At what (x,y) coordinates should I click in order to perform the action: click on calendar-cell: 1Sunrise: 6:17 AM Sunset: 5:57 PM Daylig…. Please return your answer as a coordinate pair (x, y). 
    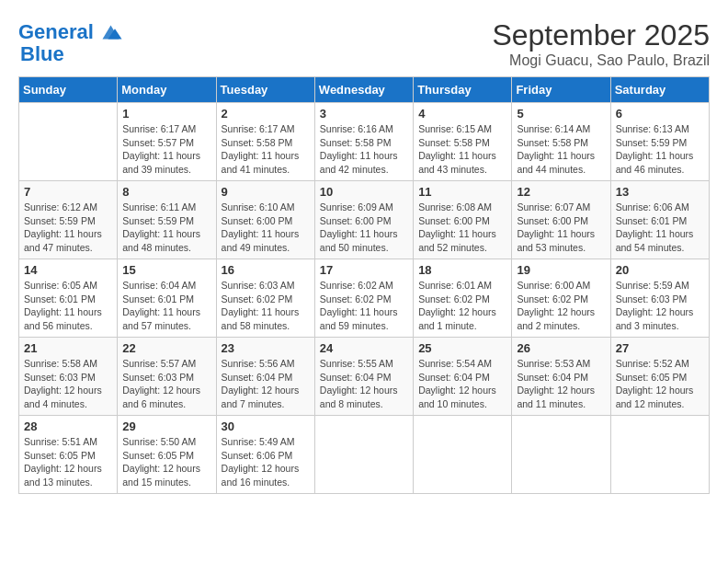
    Looking at the image, I should click on (167, 142).